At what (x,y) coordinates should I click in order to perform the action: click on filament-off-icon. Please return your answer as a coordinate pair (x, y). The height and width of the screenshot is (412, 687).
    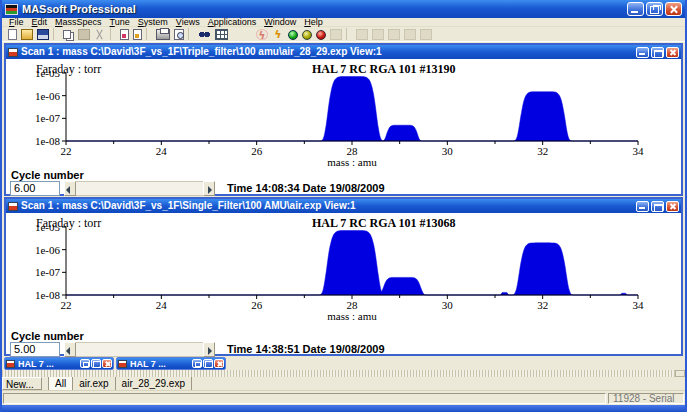
    Looking at the image, I should click on (321, 35).